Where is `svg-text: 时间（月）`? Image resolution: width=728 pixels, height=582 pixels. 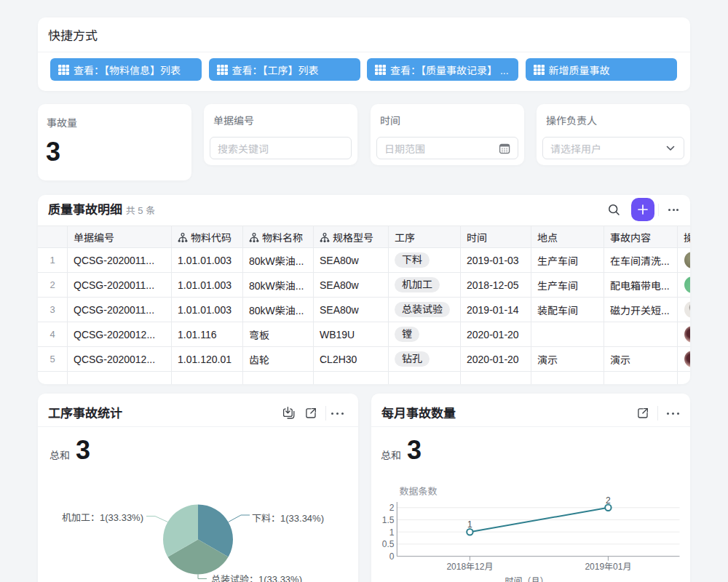 svg-text: 时间（月） is located at coordinates (526, 579).